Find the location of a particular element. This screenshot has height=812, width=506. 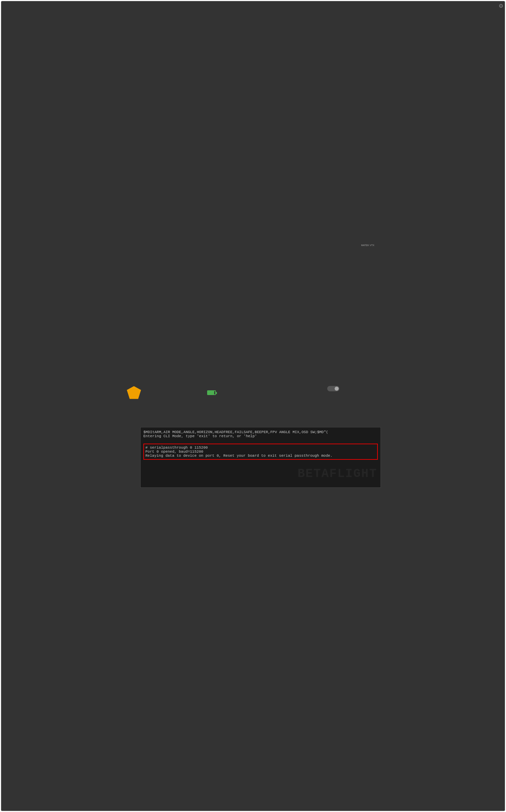

cli-watermark: BETAFLIGHT is located at coordinates (337, 474).